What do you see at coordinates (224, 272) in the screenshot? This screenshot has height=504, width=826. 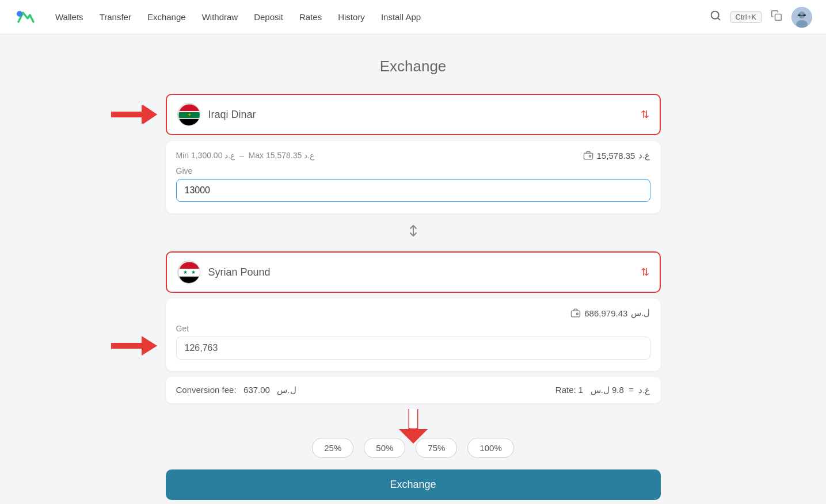 I see `to-currency-left: ★ ★ Syrian Pound` at bounding box center [224, 272].